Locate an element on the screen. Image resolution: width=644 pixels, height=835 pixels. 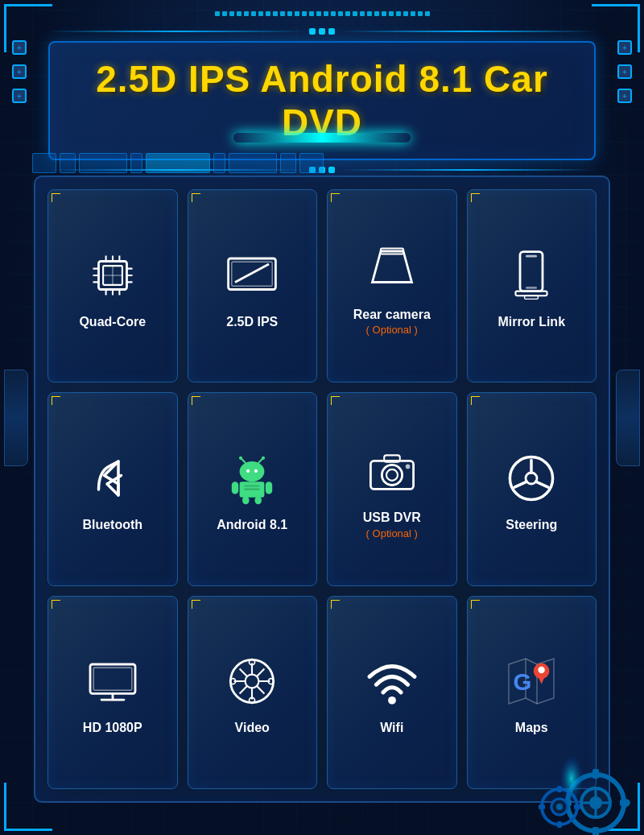
rear-camera-label: Rear camera is located at coordinates (392, 314).